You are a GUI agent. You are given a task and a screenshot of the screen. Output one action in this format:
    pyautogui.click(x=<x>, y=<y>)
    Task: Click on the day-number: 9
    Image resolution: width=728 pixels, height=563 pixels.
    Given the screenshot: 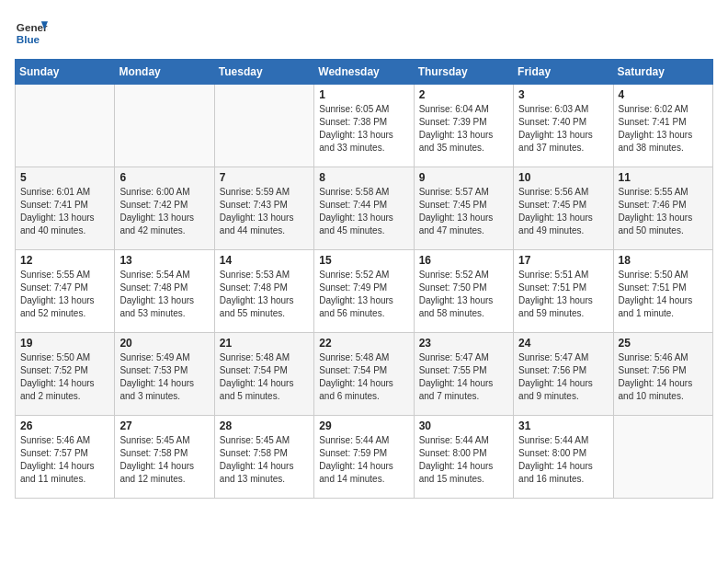 What is the action you would take?
    pyautogui.click(x=463, y=178)
    